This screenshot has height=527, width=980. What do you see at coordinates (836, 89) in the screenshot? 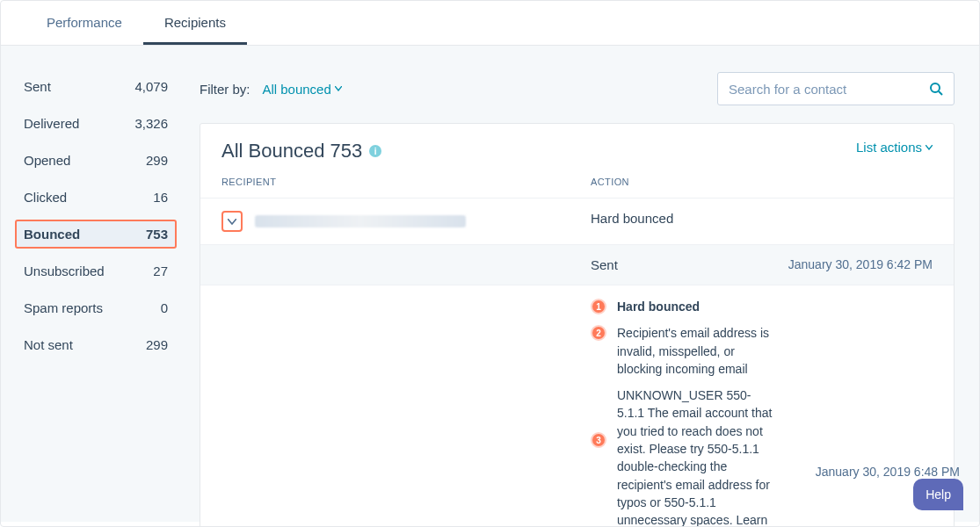
I see `search-input-container` at bounding box center [836, 89].